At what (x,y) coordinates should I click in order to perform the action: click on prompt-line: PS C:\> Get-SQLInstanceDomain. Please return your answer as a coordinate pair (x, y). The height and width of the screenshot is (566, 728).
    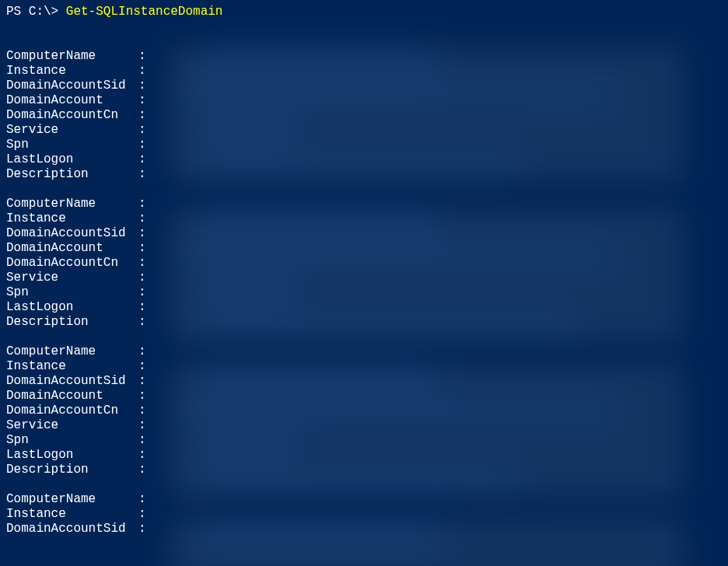
    Looking at the image, I should click on (367, 12).